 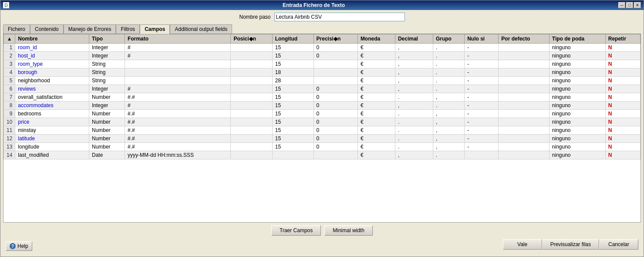 What do you see at coordinates (322, 89) in the screenshot?
I see `table-row: 6reviewsInteger#150€,.-ningunoN` at bounding box center [322, 89].